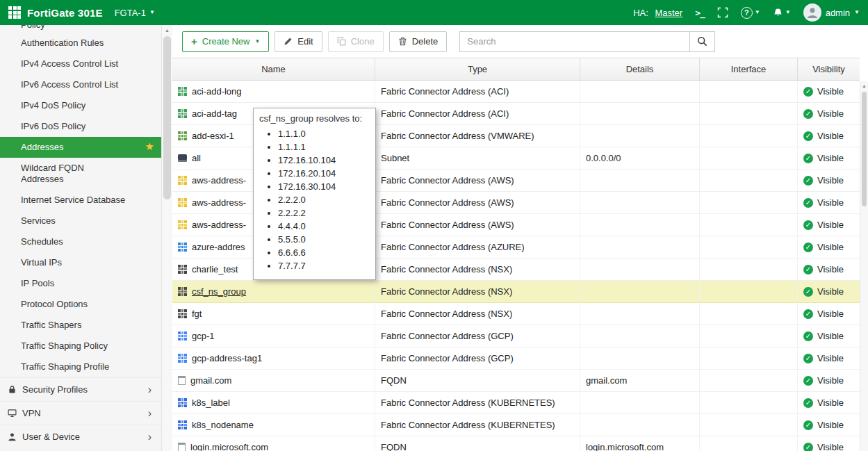 The height and width of the screenshot is (451, 868). Describe the element at coordinates (81, 64) in the screenshot. I see `sidebar-item-ipv4-access-control-list: IPv4 Access Control List` at that location.